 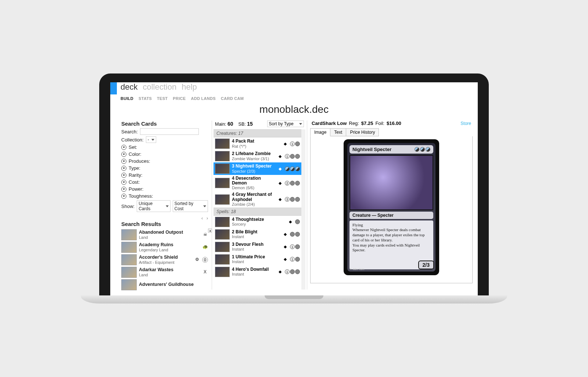 I want to click on nav-tab-help: help, so click(x=189, y=87).